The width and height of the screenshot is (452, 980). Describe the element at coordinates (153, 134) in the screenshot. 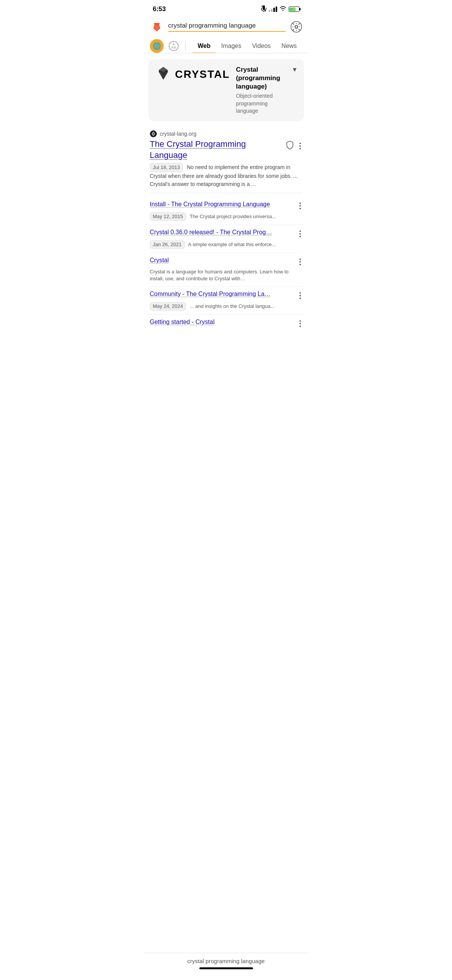

I see `result-favicon` at that location.